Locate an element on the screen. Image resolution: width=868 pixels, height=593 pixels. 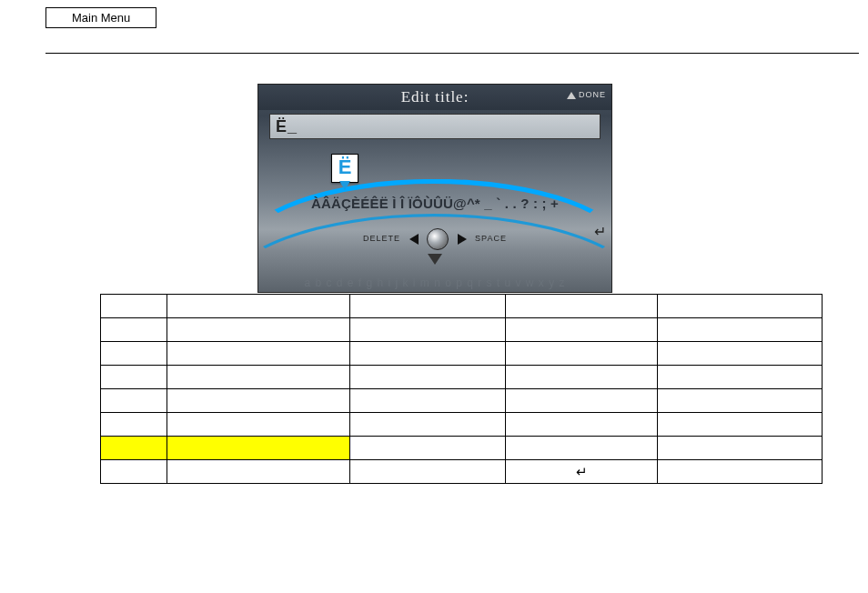
joystick-orb-icon is located at coordinates (438, 239).